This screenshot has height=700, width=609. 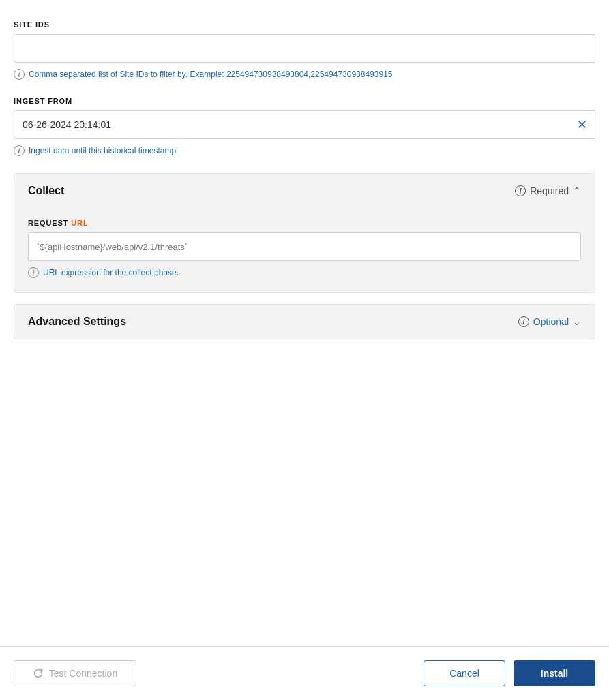 What do you see at coordinates (38, 673) in the screenshot?
I see `refresh-icon` at bounding box center [38, 673].